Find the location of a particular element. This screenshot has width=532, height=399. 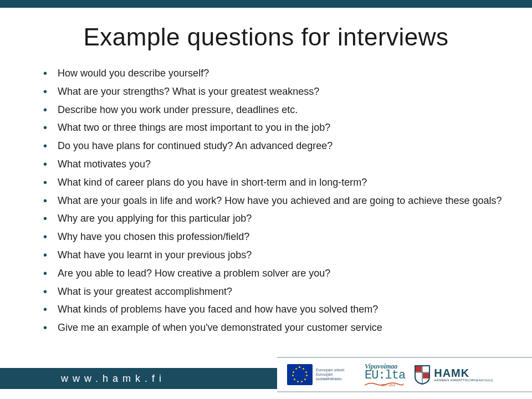

list-item: What kinds of problems have you faced an… is located at coordinates (274, 309).